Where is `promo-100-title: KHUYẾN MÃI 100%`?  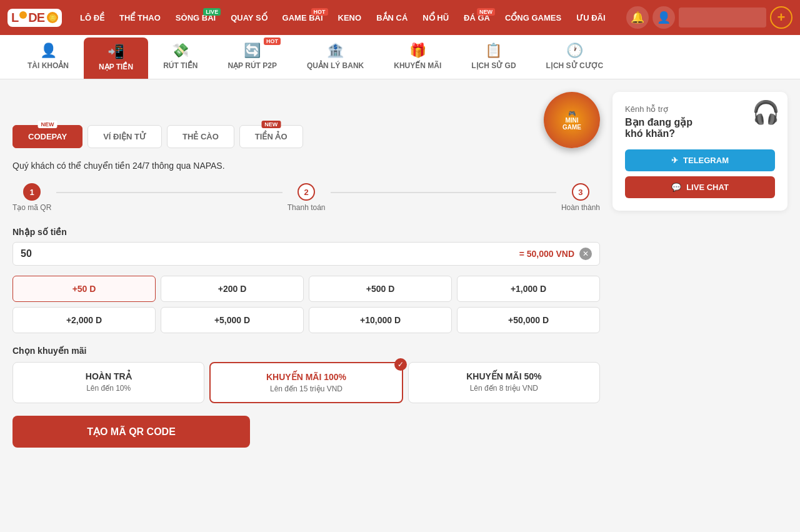
promo-100-title: KHUYẾN MÃI 100% is located at coordinates (306, 377).